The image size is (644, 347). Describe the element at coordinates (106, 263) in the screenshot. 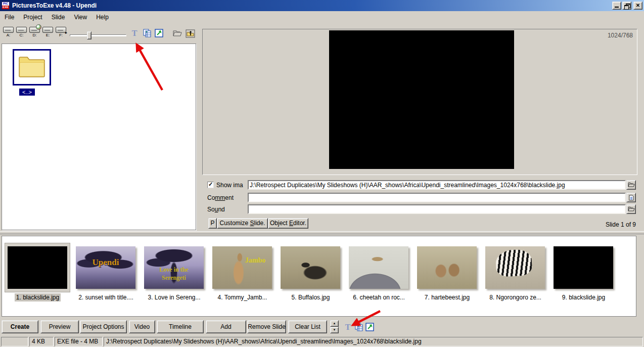

I see `thumbnail-title-text: Upendi` at that location.